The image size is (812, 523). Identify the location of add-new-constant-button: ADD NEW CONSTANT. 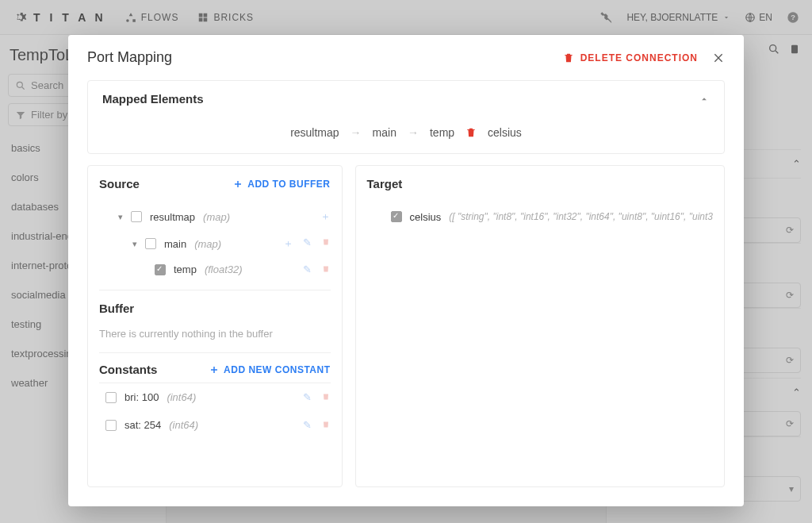
(270, 370).